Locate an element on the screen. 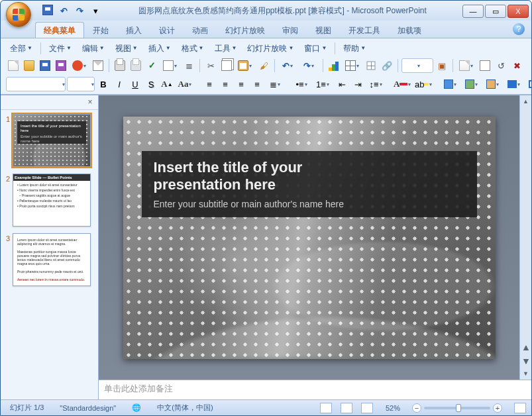  indent-dec-button: ⇤ is located at coordinates (342, 84).